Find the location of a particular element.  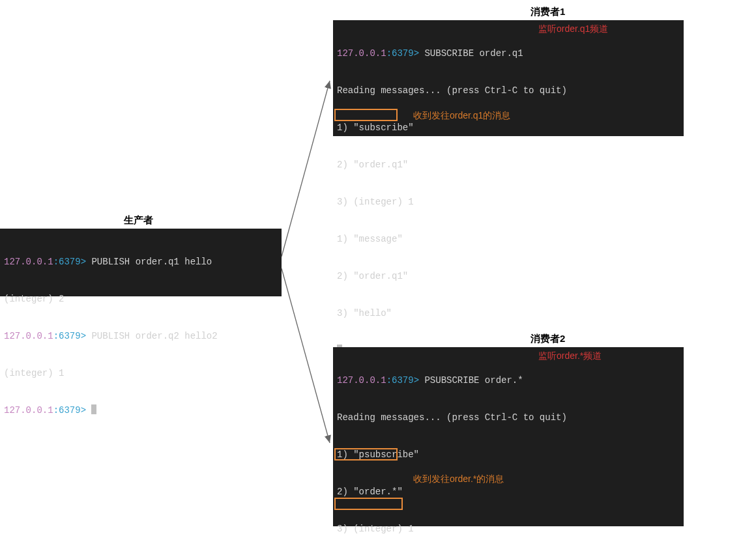

consumer1-cmd-annotation: 监听order.q1频道 is located at coordinates (574, 29).